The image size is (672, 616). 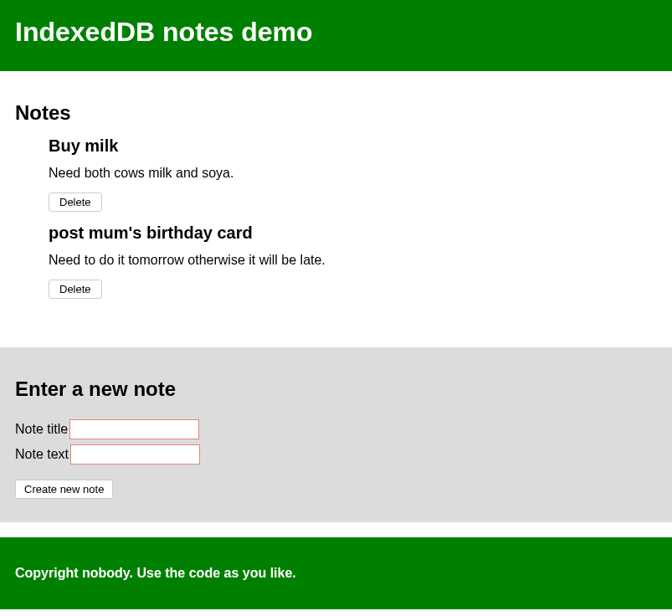 I want to click on form-row-title: Note title, so click(x=336, y=429).